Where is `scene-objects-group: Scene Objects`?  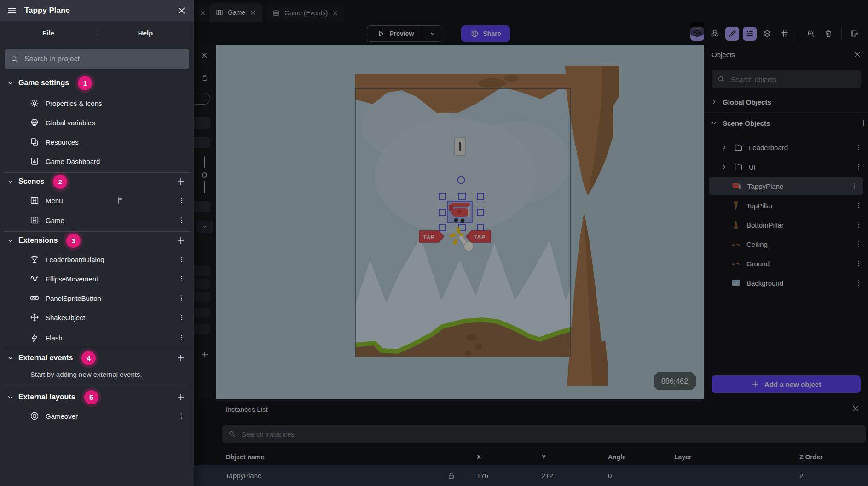
scene-objects-group: Scene Objects is located at coordinates (786, 123).